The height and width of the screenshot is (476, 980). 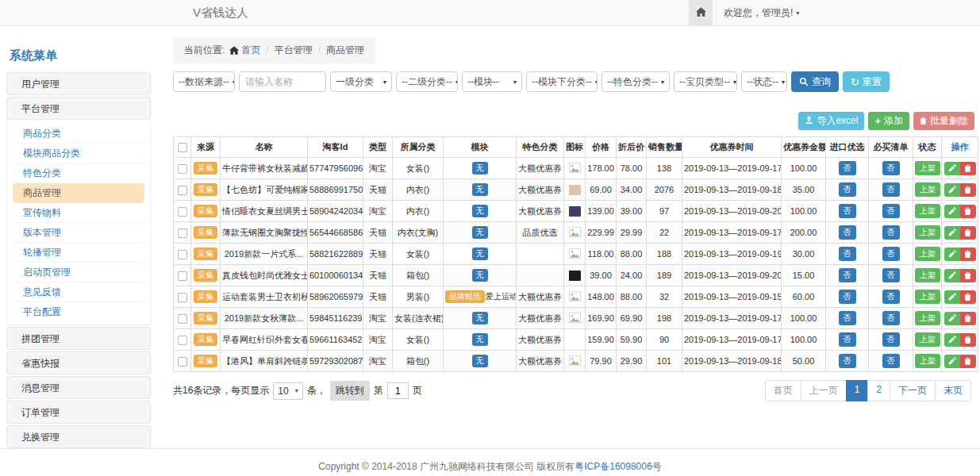 What do you see at coordinates (79, 233) in the screenshot?
I see `sidebar-sub-item: 版本管理` at bounding box center [79, 233].